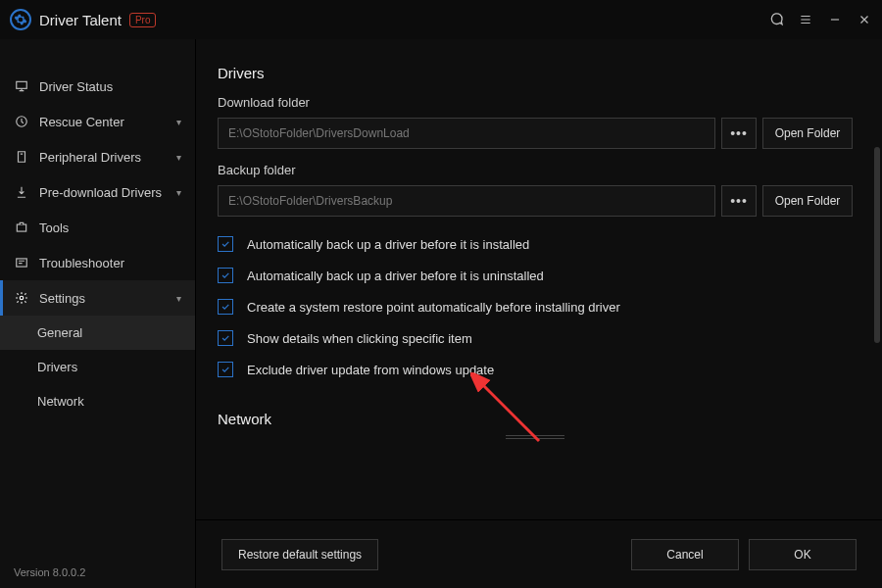 This screenshot has width=882, height=588. What do you see at coordinates (80, 20) in the screenshot?
I see `app-title: Driver Talent` at bounding box center [80, 20].